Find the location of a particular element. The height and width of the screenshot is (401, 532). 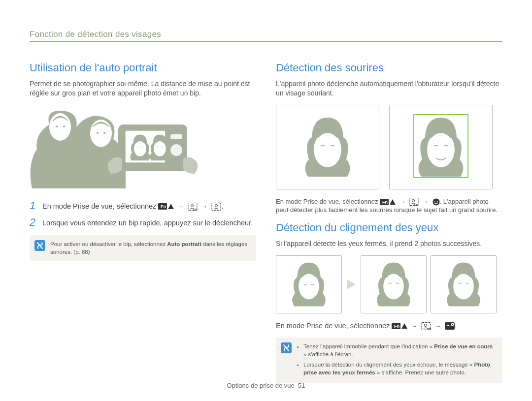

smile-intro: L'appareil photo déclenche automatiqueme… is located at coordinates (389, 89).